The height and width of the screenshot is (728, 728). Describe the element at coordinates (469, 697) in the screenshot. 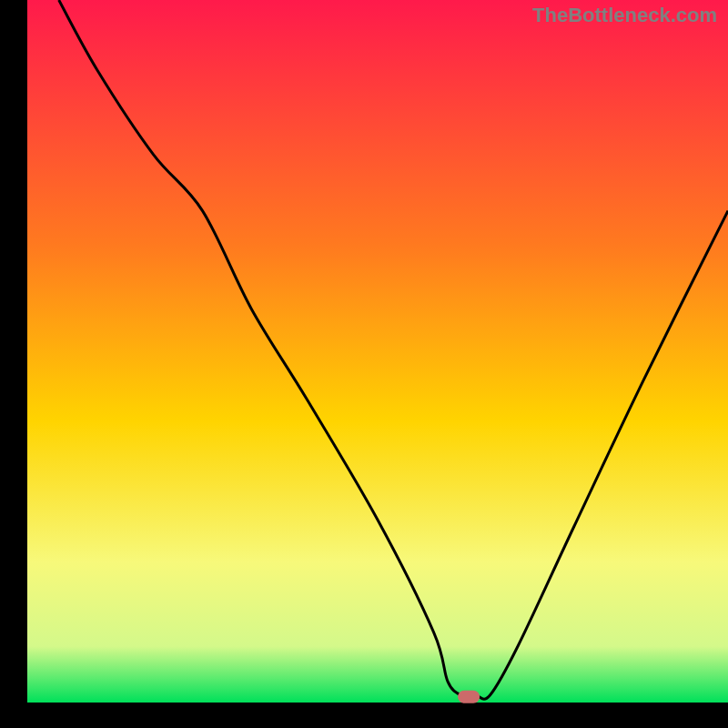

I see `optimal-marker` at that location.